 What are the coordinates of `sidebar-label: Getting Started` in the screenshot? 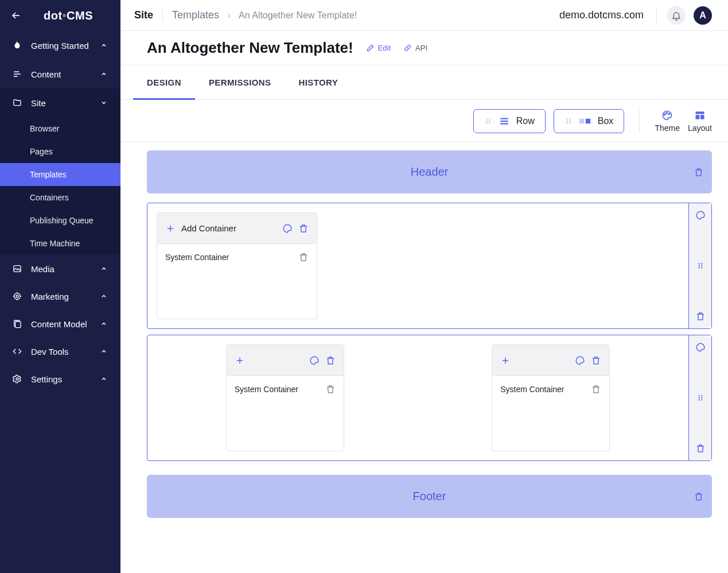 It's located at (61, 46).